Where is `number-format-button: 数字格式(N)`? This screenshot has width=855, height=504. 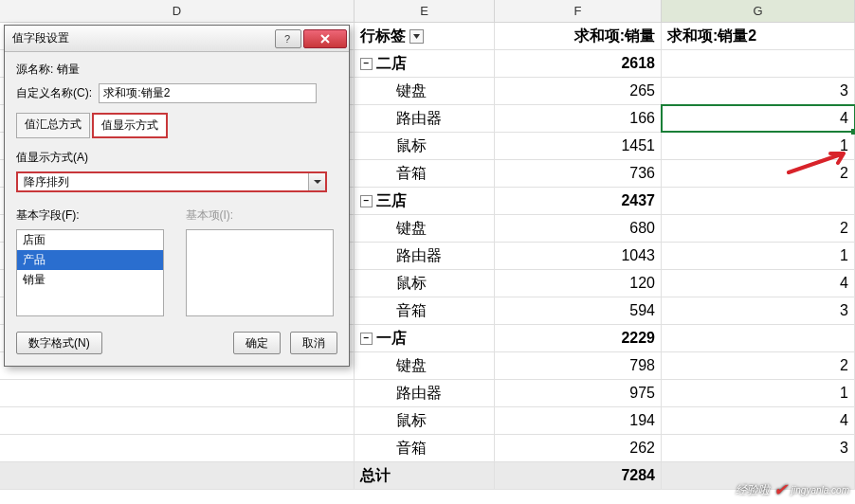 number-format-button: 数字格式(N) is located at coordinates (59, 343).